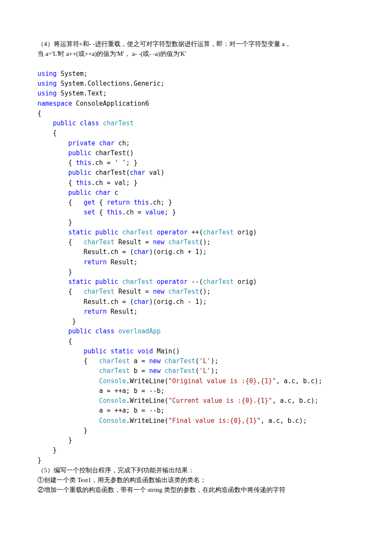 The width and height of the screenshot is (392, 555). What do you see at coordinates (122, 143) in the screenshot?
I see `field-ch: ch;` at bounding box center [122, 143].